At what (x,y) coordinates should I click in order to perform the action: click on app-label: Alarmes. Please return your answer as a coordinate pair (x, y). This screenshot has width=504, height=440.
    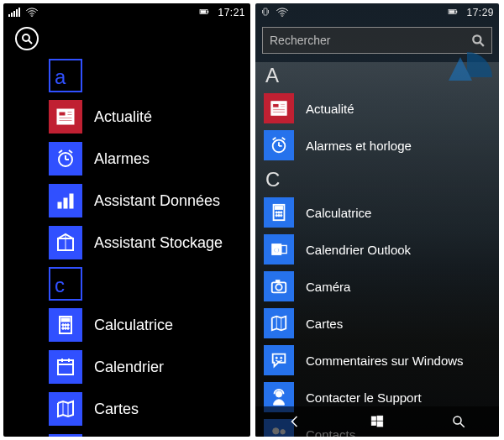
    Looking at the image, I should click on (122, 160).